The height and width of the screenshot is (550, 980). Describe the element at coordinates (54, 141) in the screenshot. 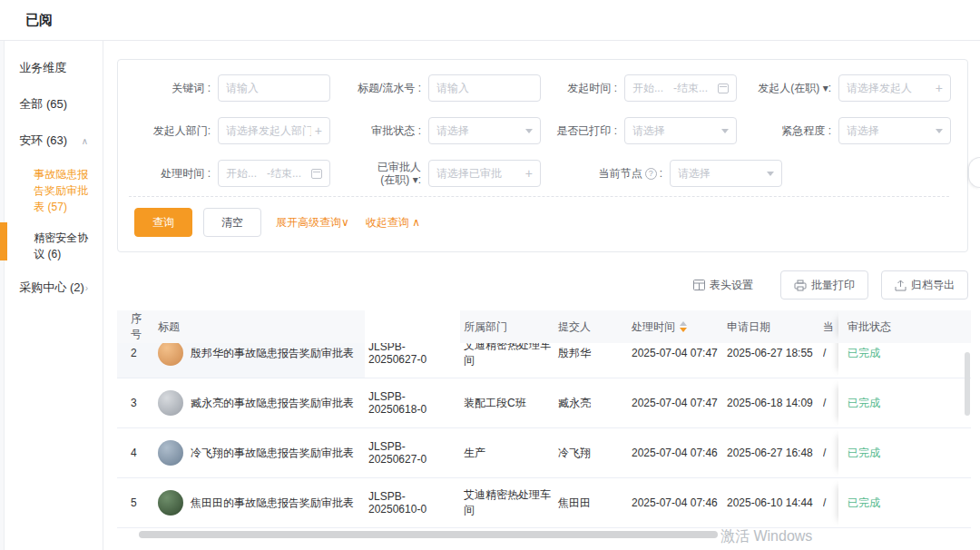

I see `sidebar-item-anhuan: 安环 (63) ∧` at that location.